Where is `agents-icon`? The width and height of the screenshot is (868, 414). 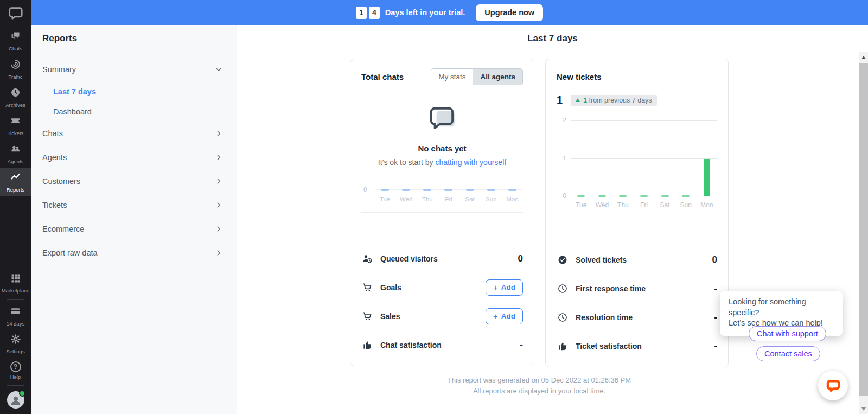
agents-icon is located at coordinates (15, 150).